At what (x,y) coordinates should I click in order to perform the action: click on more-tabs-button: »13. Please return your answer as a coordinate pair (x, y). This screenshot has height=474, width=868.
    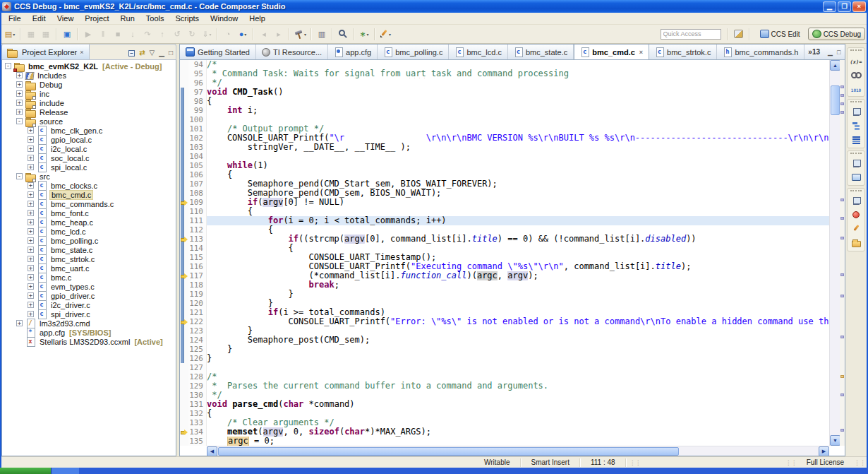
    Looking at the image, I should click on (814, 52).